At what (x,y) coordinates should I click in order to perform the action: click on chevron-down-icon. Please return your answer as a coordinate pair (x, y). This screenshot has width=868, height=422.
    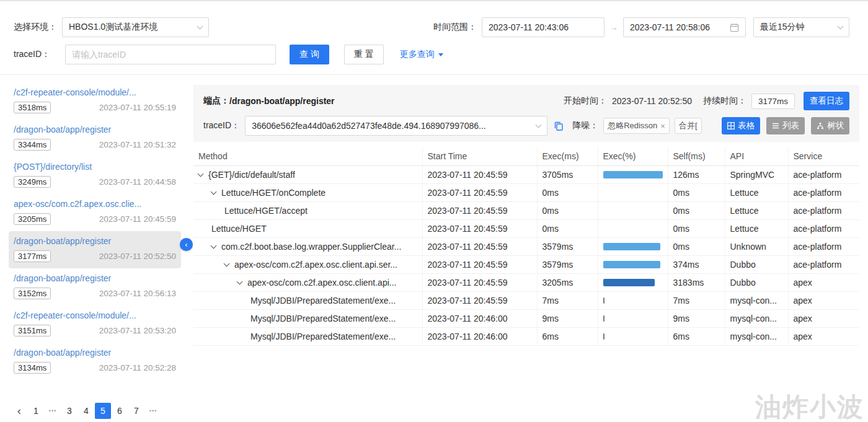
    Looking at the image, I should click on (539, 125).